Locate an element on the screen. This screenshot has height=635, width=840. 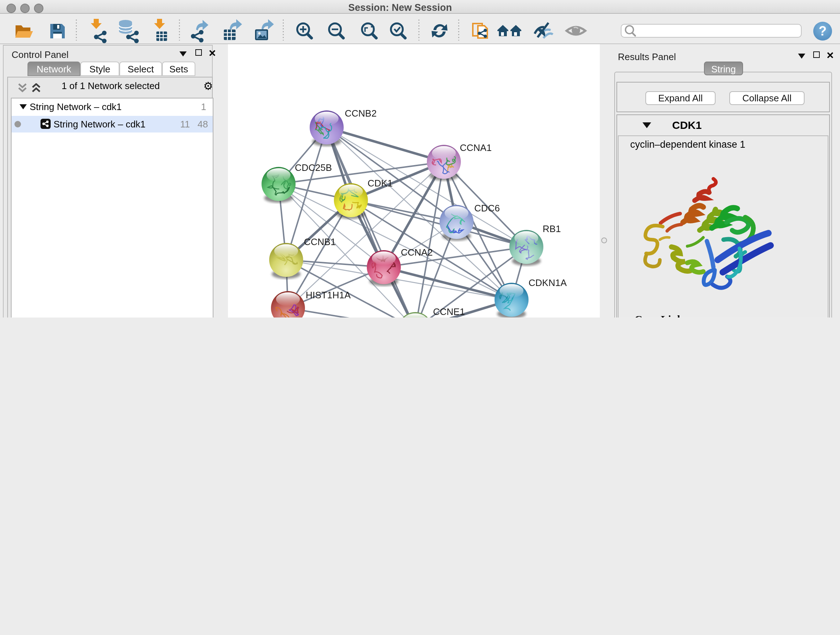
svg-text: CCNA2 is located at coordinates (417, 252).